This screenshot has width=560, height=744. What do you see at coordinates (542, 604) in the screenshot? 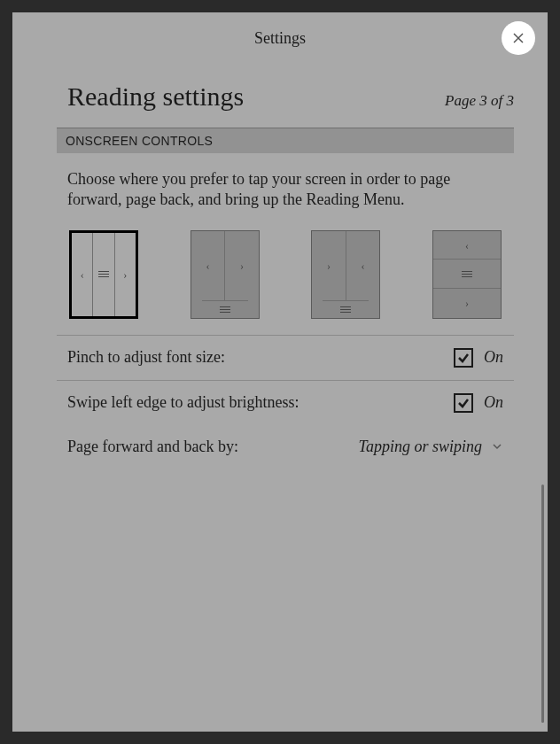
I see `scrollbar-thumb` at bounding box center [542, 604].